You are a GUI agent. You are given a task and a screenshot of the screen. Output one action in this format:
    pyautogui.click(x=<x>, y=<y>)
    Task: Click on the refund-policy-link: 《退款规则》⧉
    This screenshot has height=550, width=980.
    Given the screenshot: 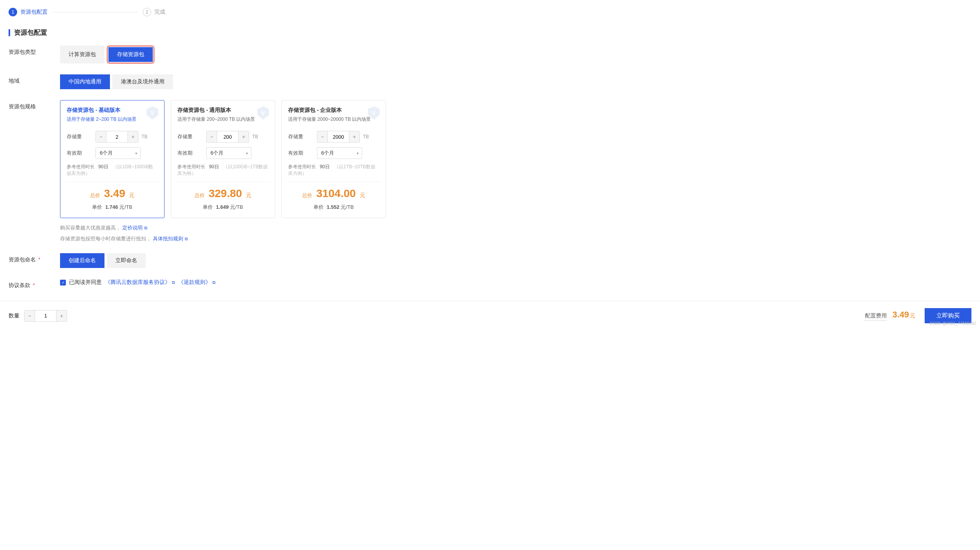 What is the action you would take?
    pyautogui.click(x=197, y=282)
    